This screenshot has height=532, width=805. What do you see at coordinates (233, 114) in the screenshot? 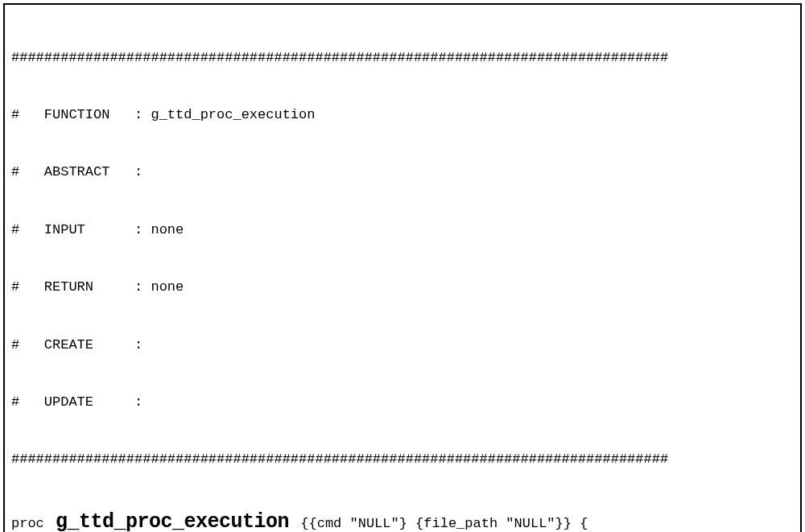
I see `function-value: g_ttd_proc_execution` at bounding box center [233, 114].